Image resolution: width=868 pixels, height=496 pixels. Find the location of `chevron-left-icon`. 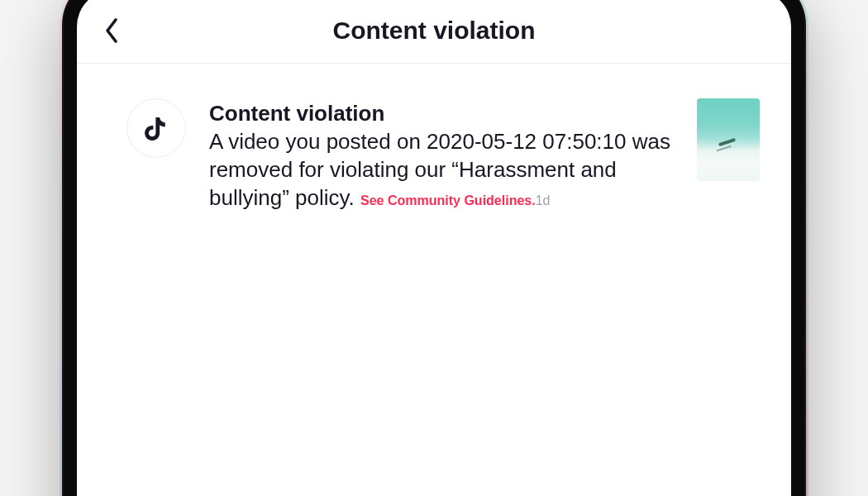

chevron-left-icon is located at coordinates (112, 31).